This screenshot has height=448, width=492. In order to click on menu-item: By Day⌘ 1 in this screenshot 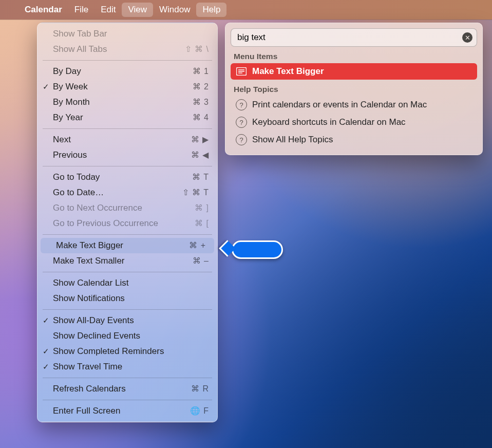, I will do `click(127, 71)`.